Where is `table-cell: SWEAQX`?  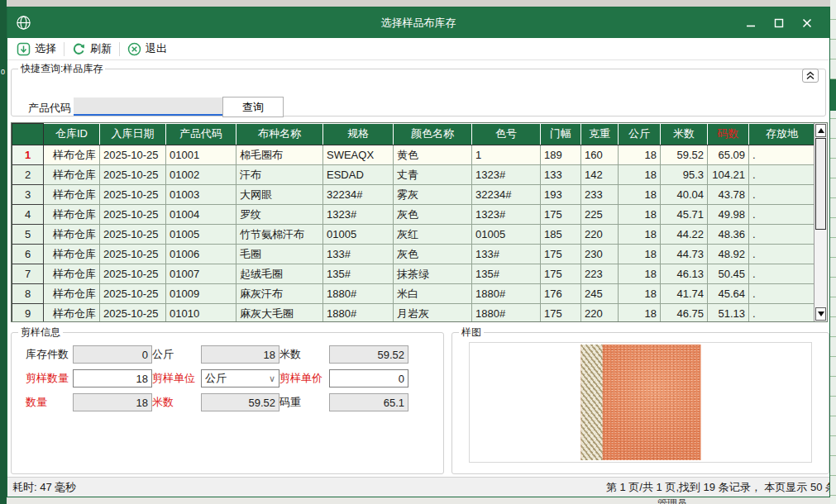
table-cell: SWEAQX is located at coordinates (359, 155).